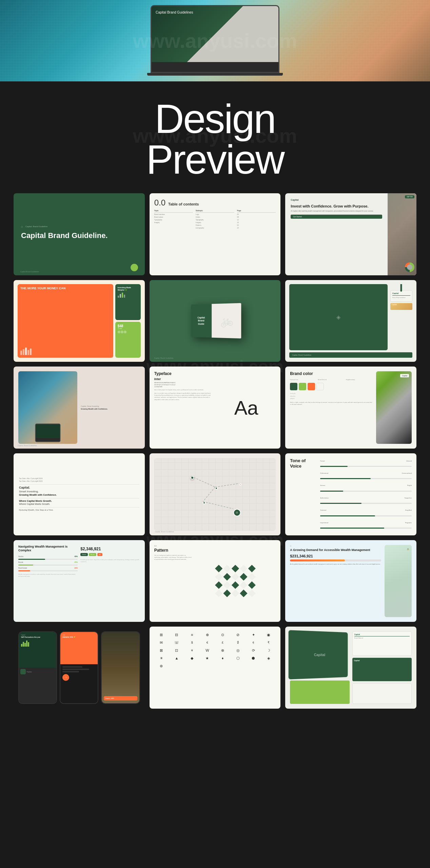 This screenshot has width=430, height=868. Describe the element at coordinates (336, 564) in the screenshot. I see `demand-desc: As the global demand for personalized we…` at that location.